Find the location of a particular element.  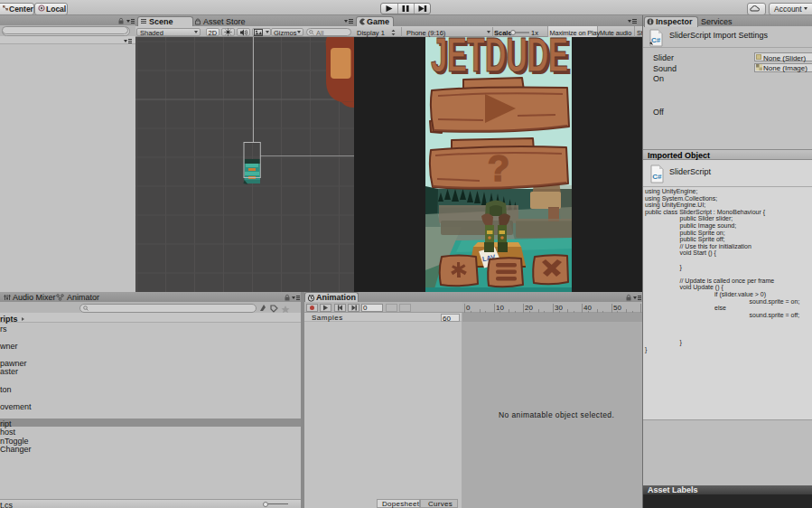

svg-text: 30 is located at coordinates (558, 307).